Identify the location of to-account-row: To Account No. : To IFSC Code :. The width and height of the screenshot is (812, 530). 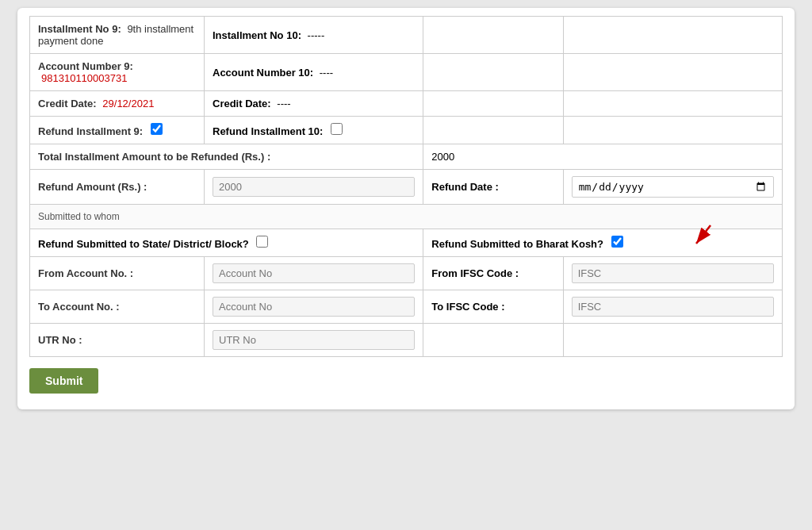
(406, 307).